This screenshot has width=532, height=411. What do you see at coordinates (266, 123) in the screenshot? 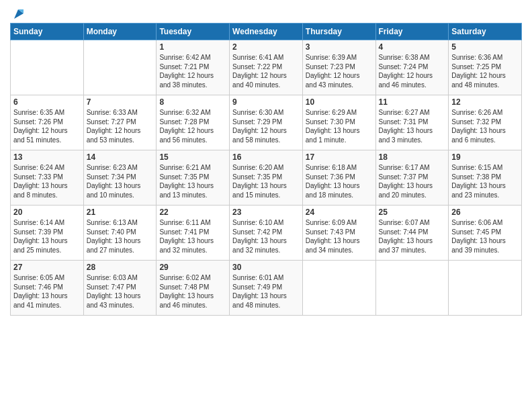
I see `calendar-cell: 9Sunrise: 6:30 AM Sunset: 7:29 PM Daylig…` at bounding box center [266, 123].